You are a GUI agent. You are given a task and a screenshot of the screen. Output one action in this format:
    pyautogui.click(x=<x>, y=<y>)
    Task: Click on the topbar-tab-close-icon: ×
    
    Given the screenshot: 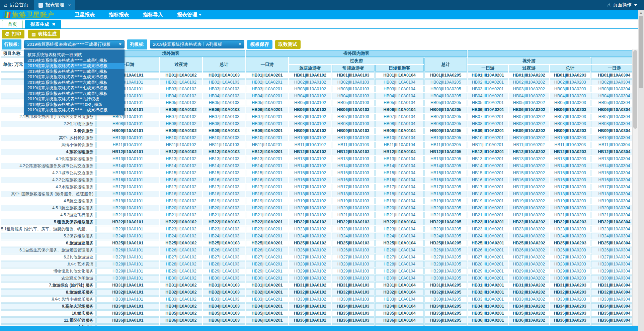 What is the action you would take?
    pyautogui.click(x=70, y=5)
    